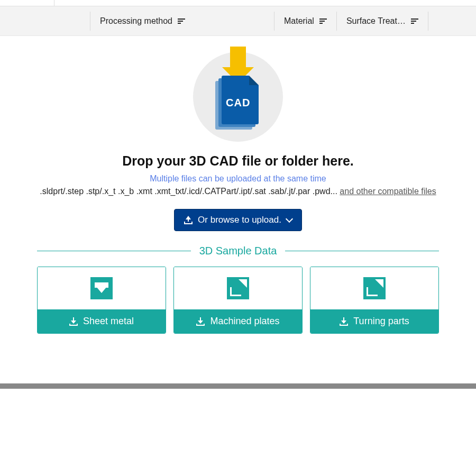  Describe the element at coordinates (108, 322) in the screenshot. I see `card-label: Sheet metal` at that location.